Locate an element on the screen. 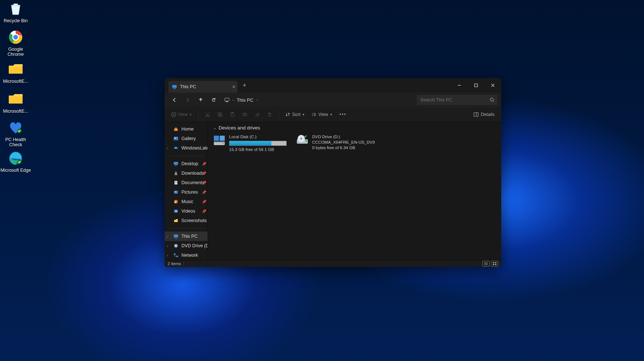  pictures-icon is located at coordinates (176, 192).